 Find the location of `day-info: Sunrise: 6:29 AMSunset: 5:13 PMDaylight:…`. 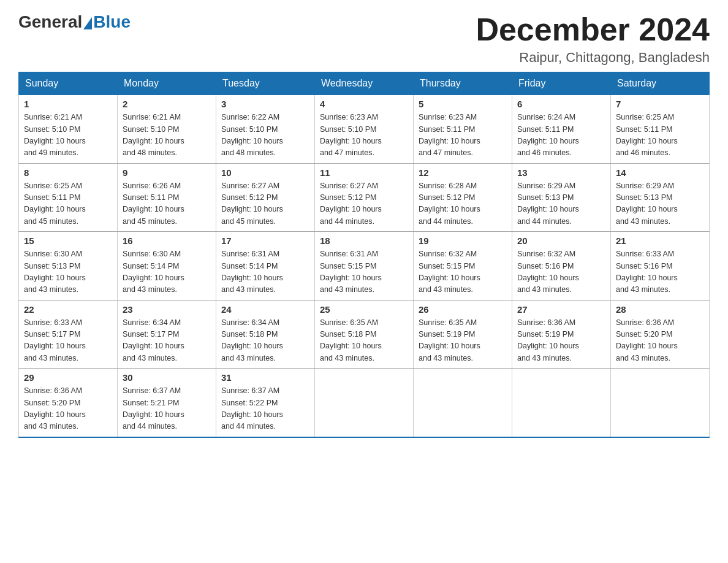

day-info: Sunrise: 6:29 AMSunset: 5:13 PMDaylight:… is located at coordinates (561, 204).